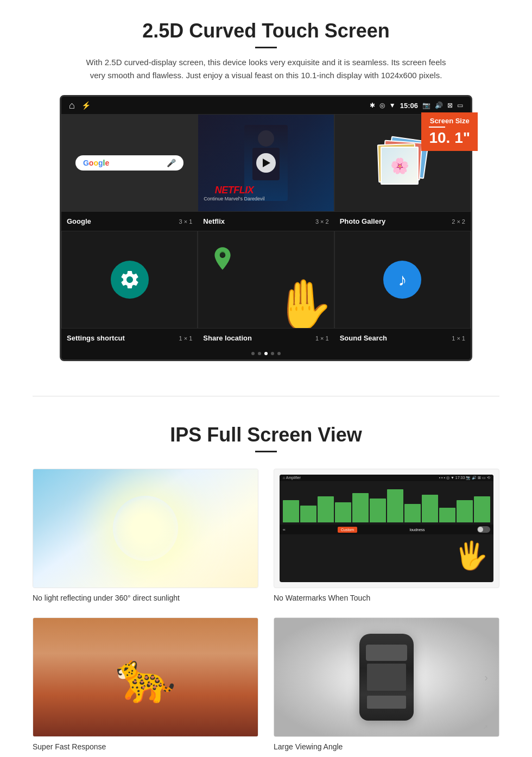  Describe the element at coordinates (145, 528) in the screenshot. I see `sun-glow` at that location.